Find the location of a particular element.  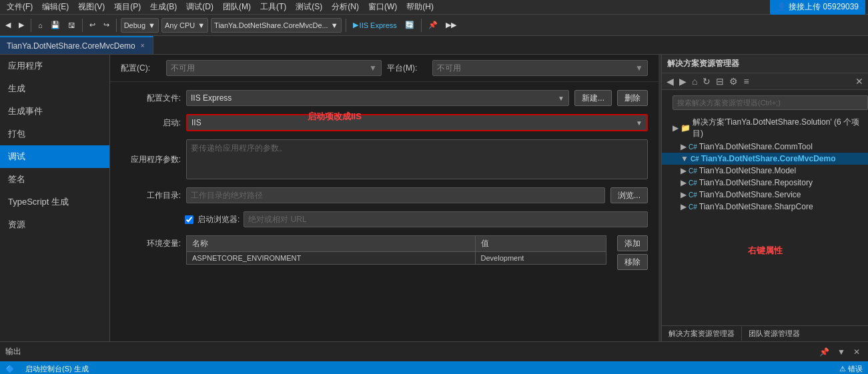

delete-profile-button: 删除 is located at coordinates (632, 98).